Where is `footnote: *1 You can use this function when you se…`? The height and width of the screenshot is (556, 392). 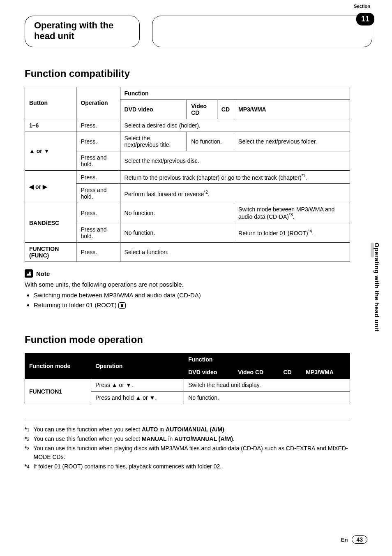
footnote: *1 You can use this function when you se… is located at coordinates (187, 429).